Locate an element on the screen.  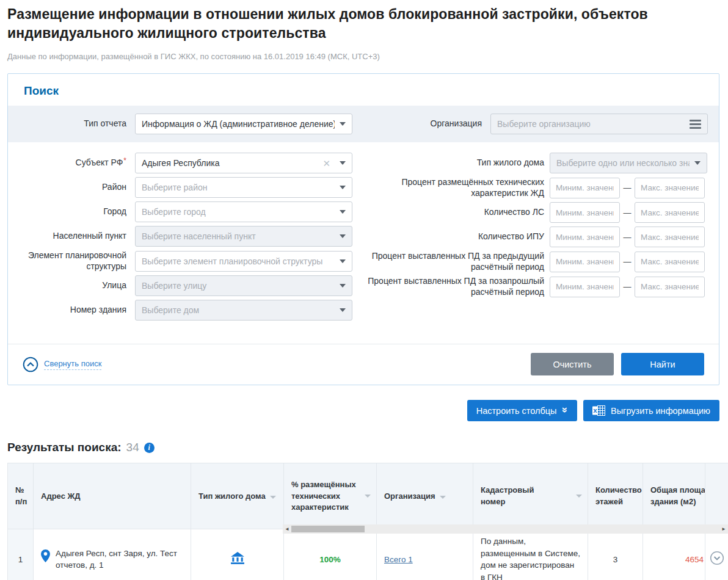
tech-percent-min-input is located at coordinates (585, 188).